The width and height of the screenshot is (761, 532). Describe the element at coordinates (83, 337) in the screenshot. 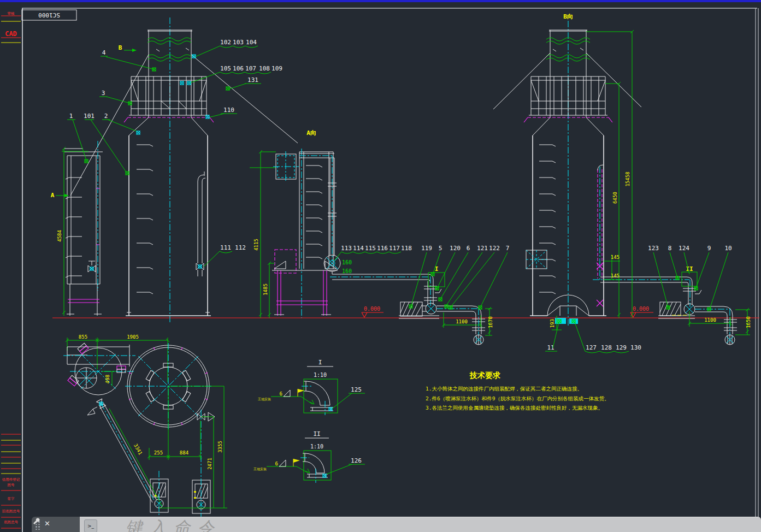

I see `plan-dim: 855` at that location.